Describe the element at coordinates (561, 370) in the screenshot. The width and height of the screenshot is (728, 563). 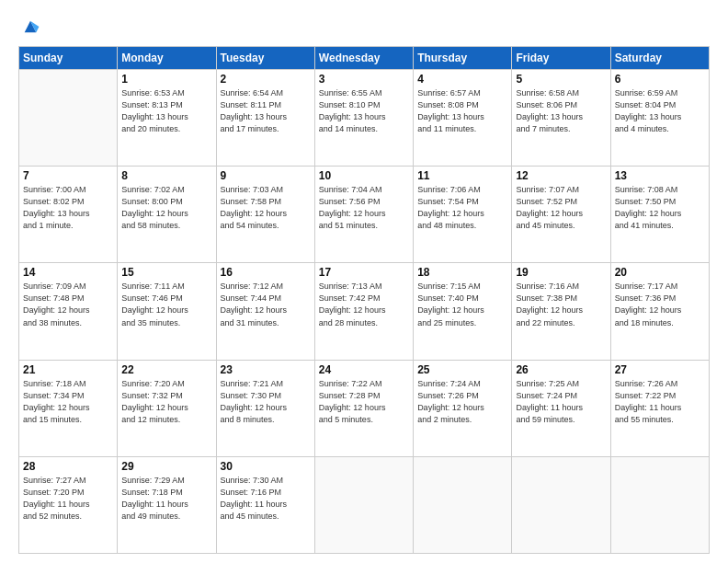
I see `day-number: 26` at that location.